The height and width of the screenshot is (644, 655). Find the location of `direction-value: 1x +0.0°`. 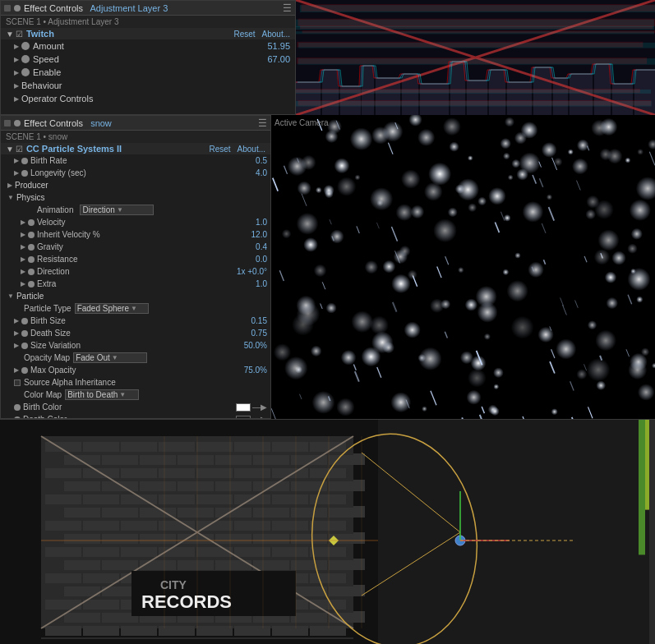

direction-value: 1x +0.0° is located at coordinates (251, 271).